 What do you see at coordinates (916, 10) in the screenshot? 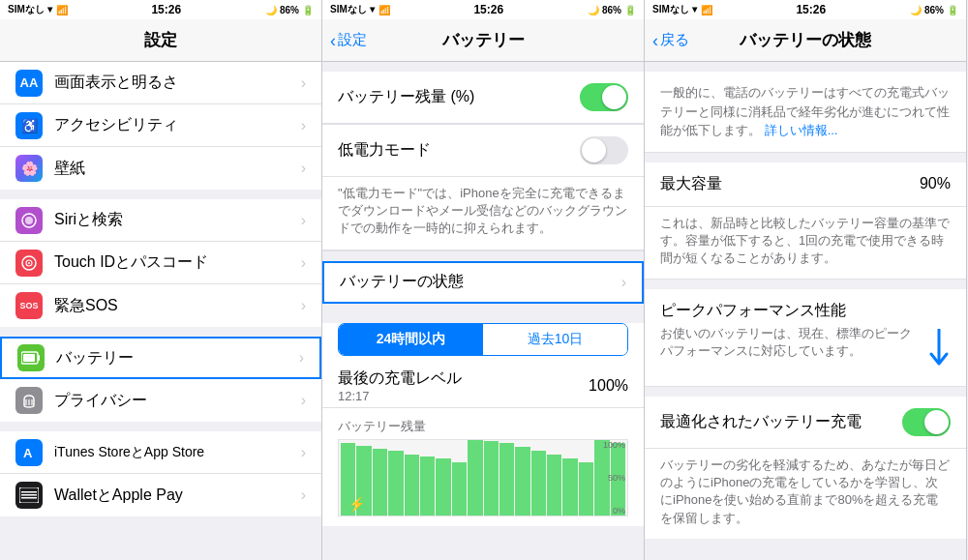
I see `moon-icon-3: 🌙` at bounding box center [916, 10].